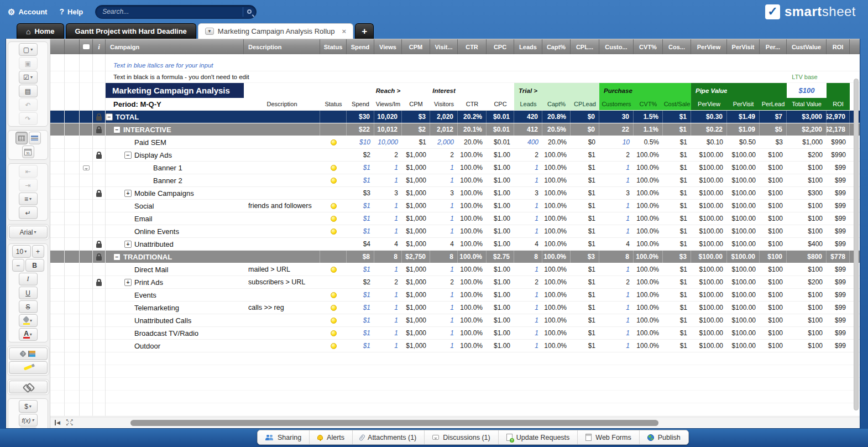 The height and width of the screenshot is (447, 868). I want to click on calendar-view-button: 31, so click(28, 152).